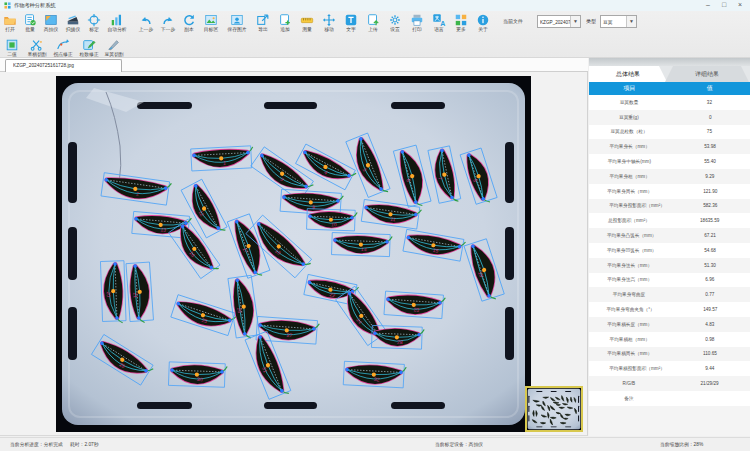 This screenshot has height=451, width=750. Describe the element at coordinates (37, 48) in the screenshot. I see `toolbar-button-stem-cut: 果柄切割` at that location.